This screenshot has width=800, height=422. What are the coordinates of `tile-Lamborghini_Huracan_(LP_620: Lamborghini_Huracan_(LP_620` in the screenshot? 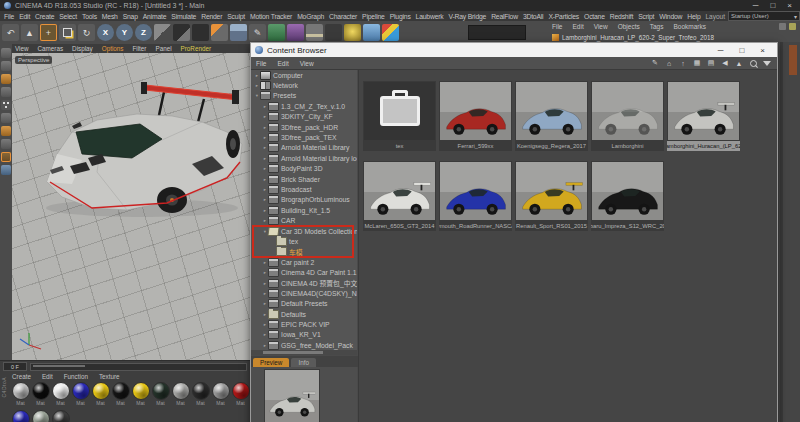 It's located at (704, 116).